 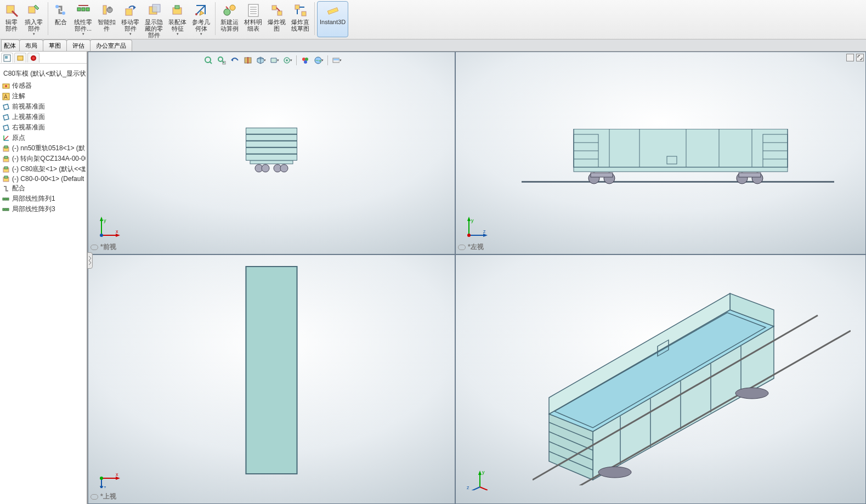 I want to click on tree-item: 前视基准面, so click(x=43, y=106).